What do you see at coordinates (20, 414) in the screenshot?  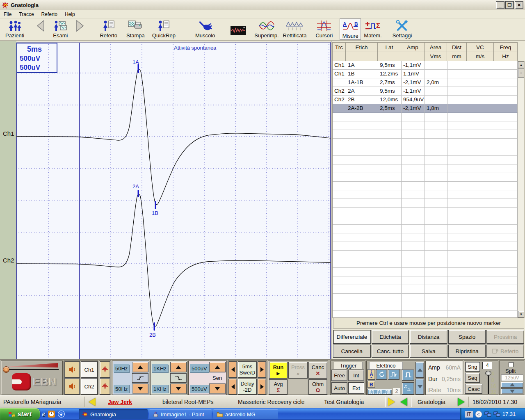 I see `start-button: start` at bounding box center [20, 414].